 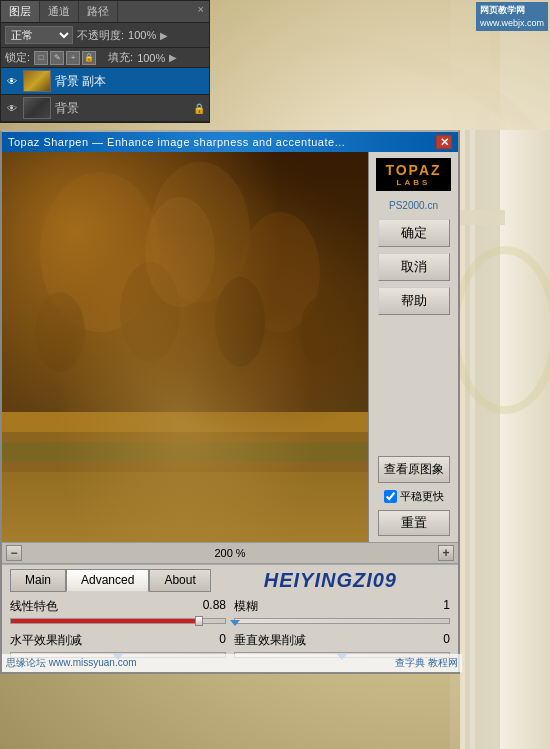 What do you see at coordinates (512, 24) in the screenshot?
I see `watermark-line2: www.webjx.com` at bounding box center [512, 24].